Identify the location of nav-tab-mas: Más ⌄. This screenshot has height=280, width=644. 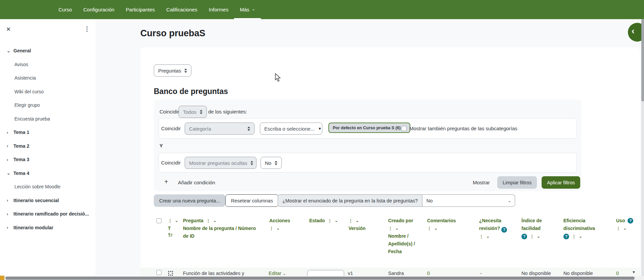
(247, 9).